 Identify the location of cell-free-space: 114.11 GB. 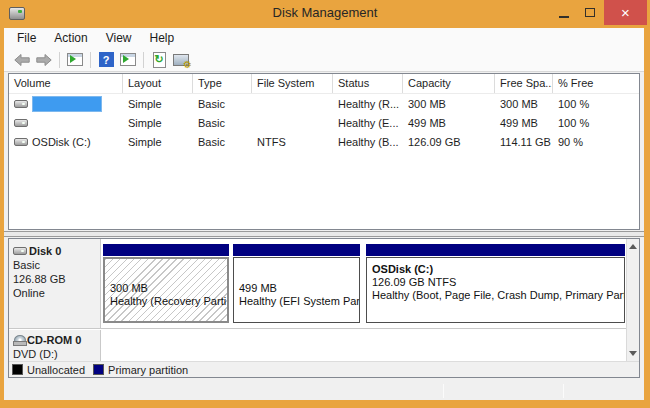
(524, 142).